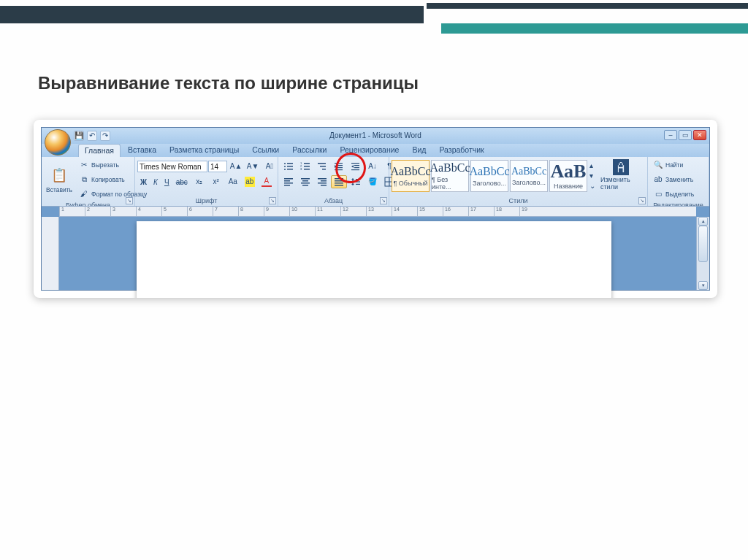 The height and width of the screenshot is (560, 748). Describe the element at coordinates (50, 253) in the screenshot. I see `vertical-ruler` at that location.